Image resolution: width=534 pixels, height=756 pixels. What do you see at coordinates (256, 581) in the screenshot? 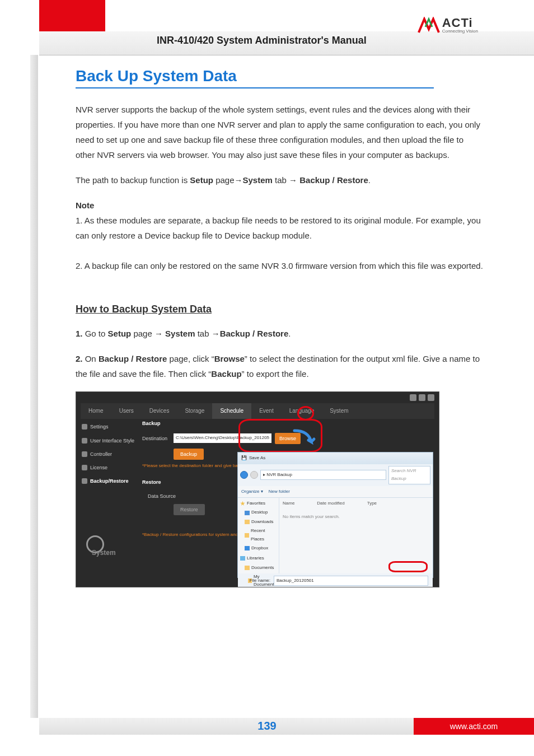
I see `filename-label: File name:` at bounding box center [256, 581].